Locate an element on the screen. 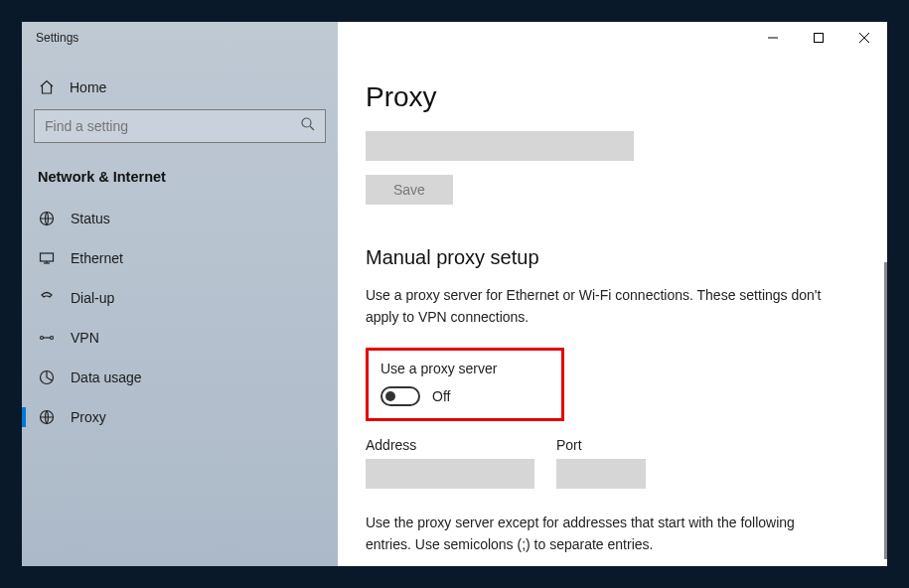 The width and height of the screenshot is (909, 588). subsection-title: Manual proxy setup is located at coordinates (612, 258).